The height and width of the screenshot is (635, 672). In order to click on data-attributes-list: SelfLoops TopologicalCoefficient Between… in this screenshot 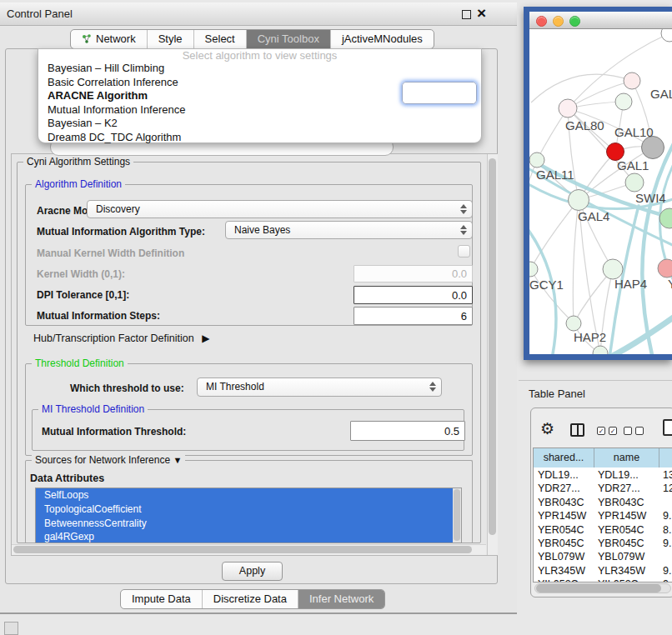, I will do `click(248, 515)`.